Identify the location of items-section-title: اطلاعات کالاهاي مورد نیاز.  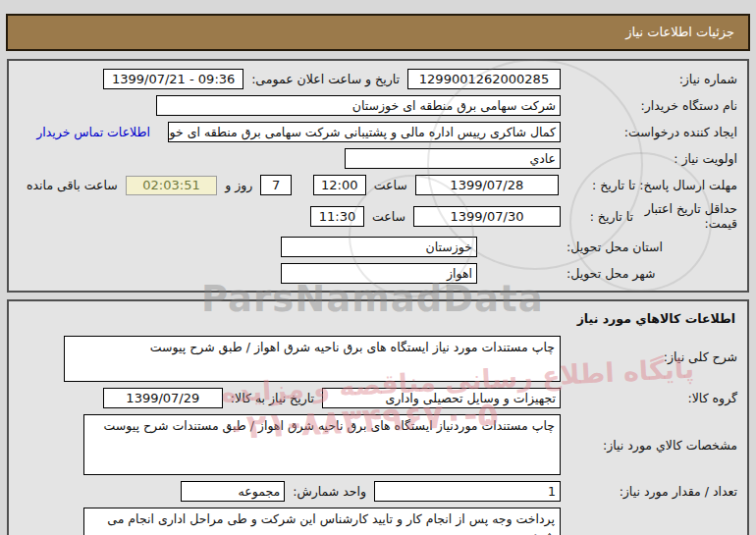
(377, 318).